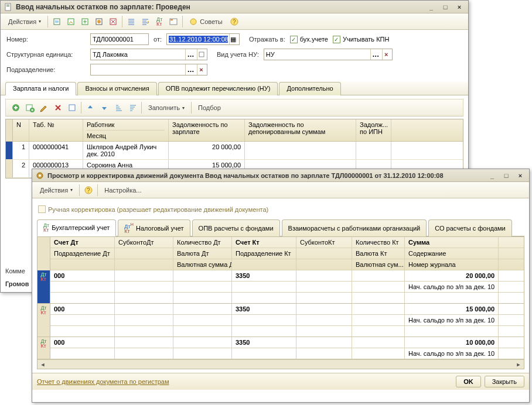 The width and height of the screenshot is (532, 405). I want to click on w2-close-button: ×, so click(520, 176).